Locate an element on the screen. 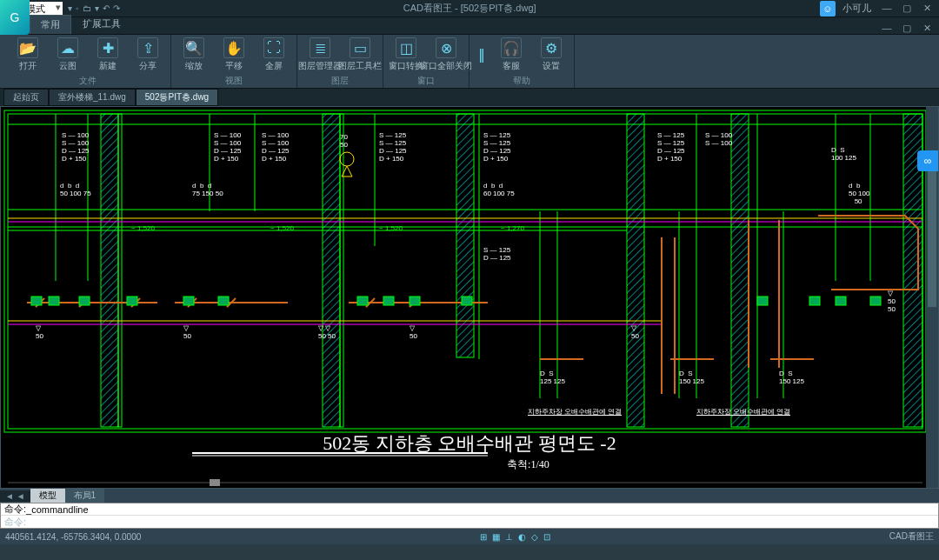  winswitch-icon: ◫ is located at coordinates (406, 48).